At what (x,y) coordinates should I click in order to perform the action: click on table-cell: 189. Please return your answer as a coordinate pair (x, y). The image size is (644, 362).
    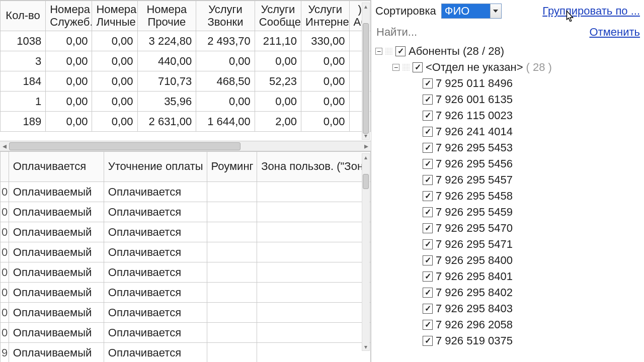
    Looking at the image, I should click on (23, 122).